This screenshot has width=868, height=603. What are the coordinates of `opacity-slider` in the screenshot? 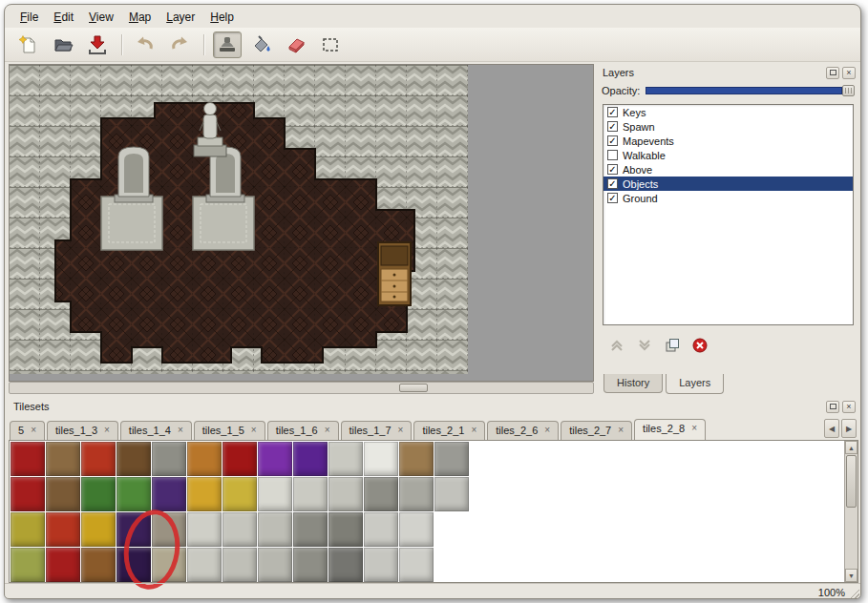 It's located at (751, 91).